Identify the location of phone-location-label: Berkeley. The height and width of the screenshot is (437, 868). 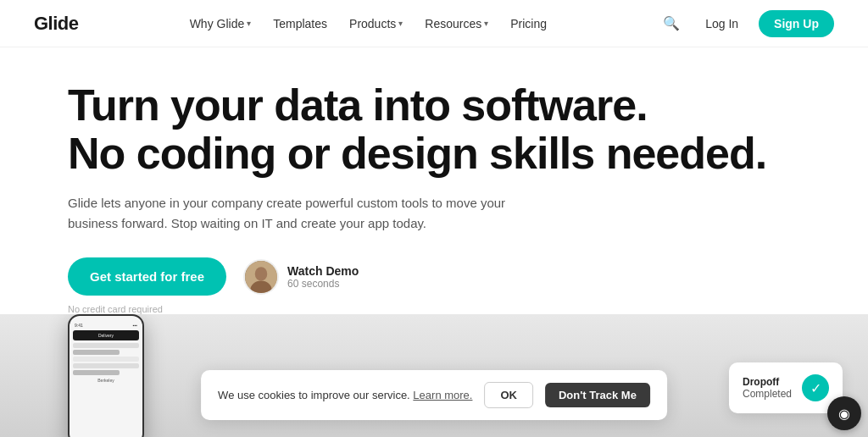
(106, 380).